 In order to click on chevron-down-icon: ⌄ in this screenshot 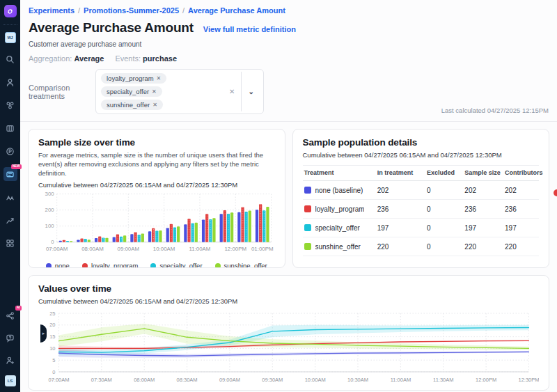, I will do `click(251, 92)`.